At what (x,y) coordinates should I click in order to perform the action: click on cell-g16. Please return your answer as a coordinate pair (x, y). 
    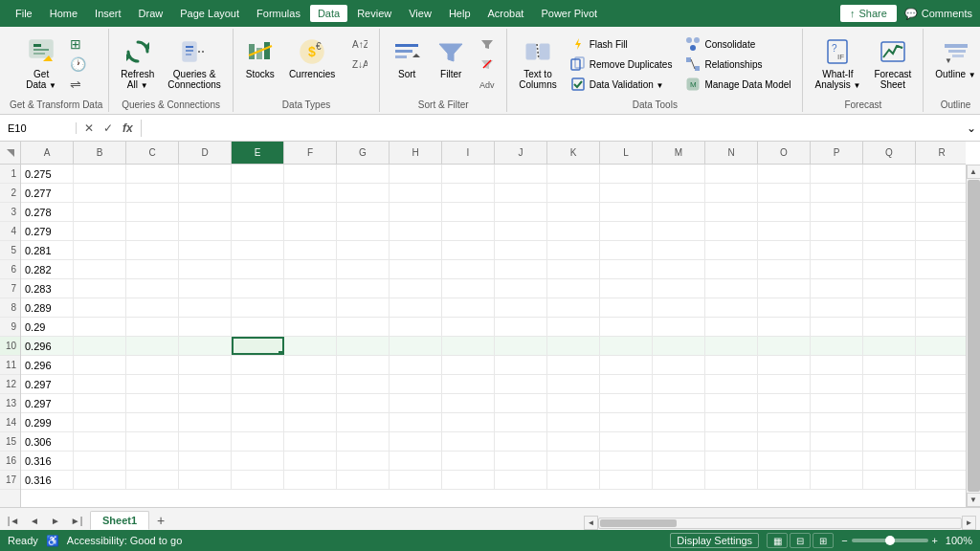
    Looking at the image, I should click on (364, 461).